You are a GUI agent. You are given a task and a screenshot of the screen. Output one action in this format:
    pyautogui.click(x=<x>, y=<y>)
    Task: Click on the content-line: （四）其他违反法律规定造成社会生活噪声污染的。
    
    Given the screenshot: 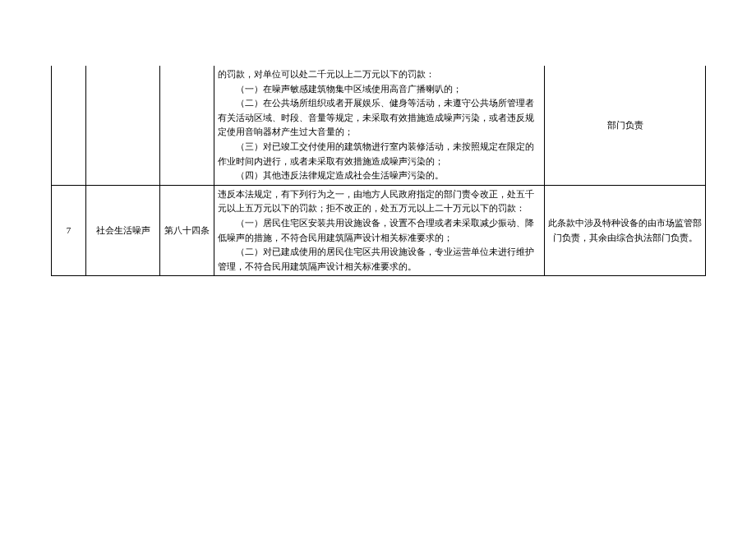 What is the action you would take?
    pyautogui.click(x=380, y=176)
    